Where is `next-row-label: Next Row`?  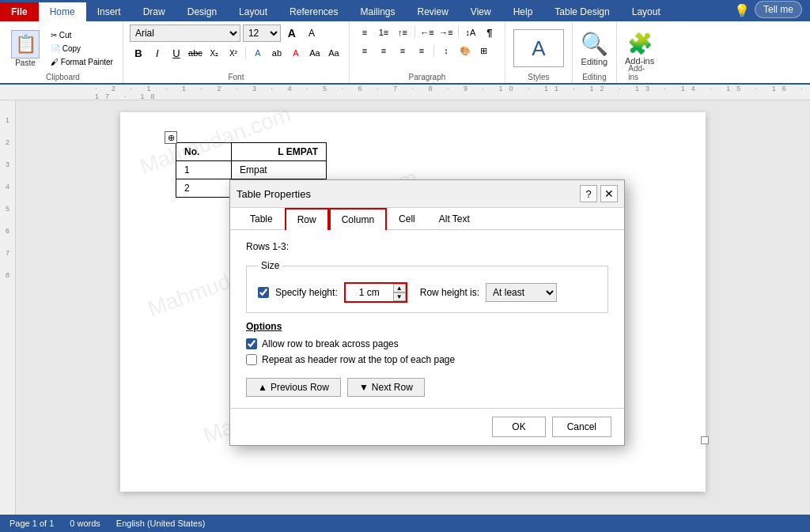
next-row-label: Next Row is located at coordinates (392, 387).